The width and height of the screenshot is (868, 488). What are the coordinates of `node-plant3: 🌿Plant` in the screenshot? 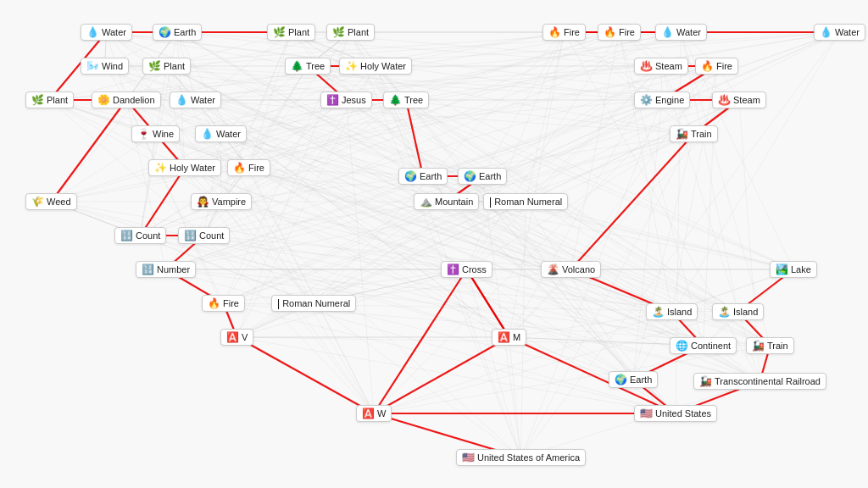 It's located at (166, 66).